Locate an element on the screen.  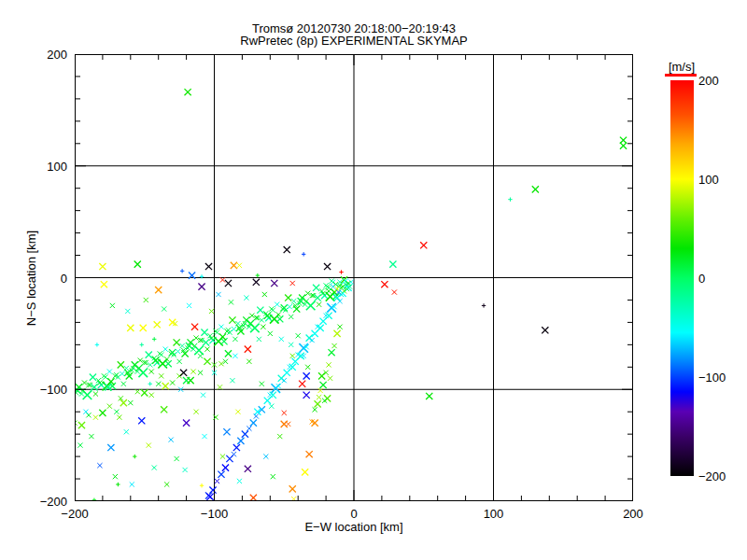
y-tick-label: 100 is located at coordinates (38, 166).